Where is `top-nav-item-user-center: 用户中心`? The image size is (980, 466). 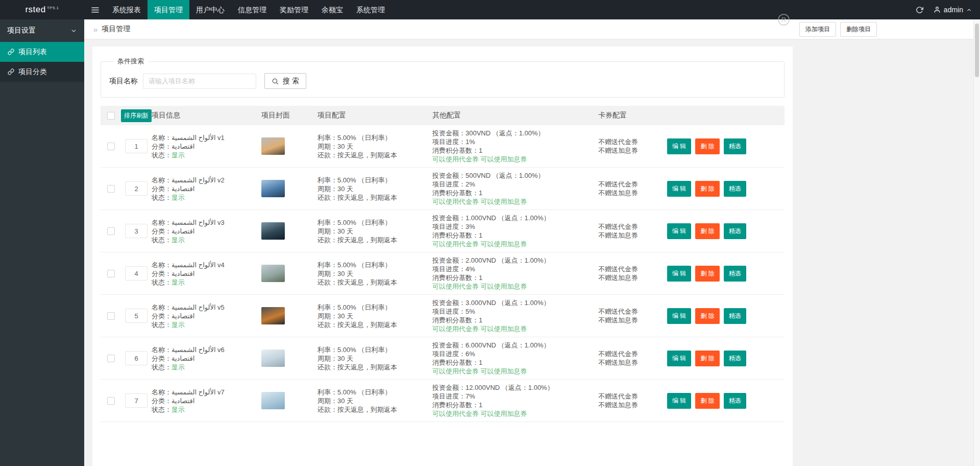
top-nav-item-user-center: 用户中心 is located at coordinates (210, 10).